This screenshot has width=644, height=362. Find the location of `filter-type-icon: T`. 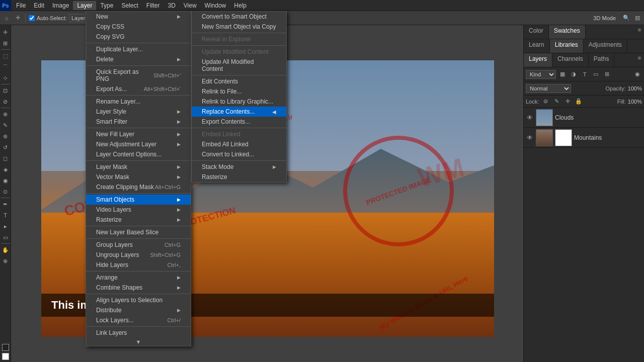

filter-type-icon: T is located at coordinates (585, 74).